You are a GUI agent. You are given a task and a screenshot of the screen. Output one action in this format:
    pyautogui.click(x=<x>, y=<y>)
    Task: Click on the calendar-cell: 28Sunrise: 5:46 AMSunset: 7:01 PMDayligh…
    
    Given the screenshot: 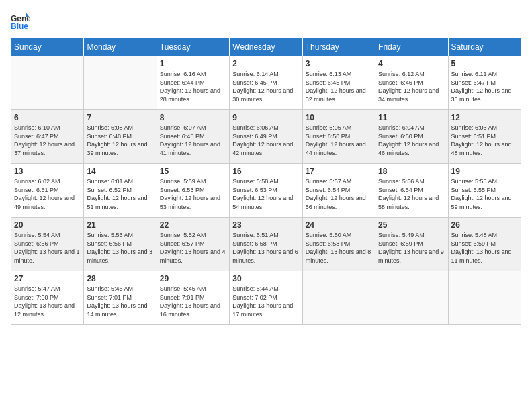 What is the action you would take?
    pyautogui.click(x=120, y=298)
    